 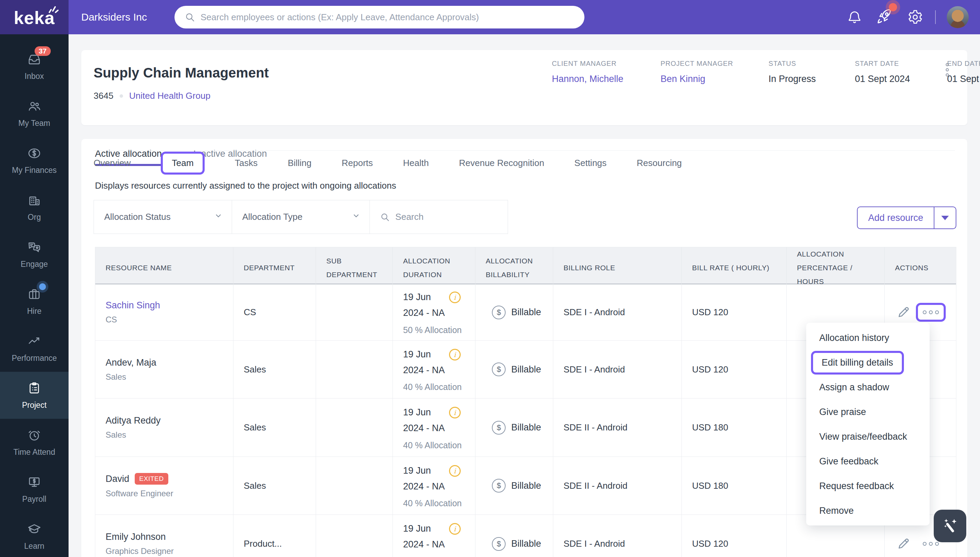 What do you see at coordinates (868, 511) in the screenshot?
I see `menu-item-remove: Remove` at bounding box center [868, 511].